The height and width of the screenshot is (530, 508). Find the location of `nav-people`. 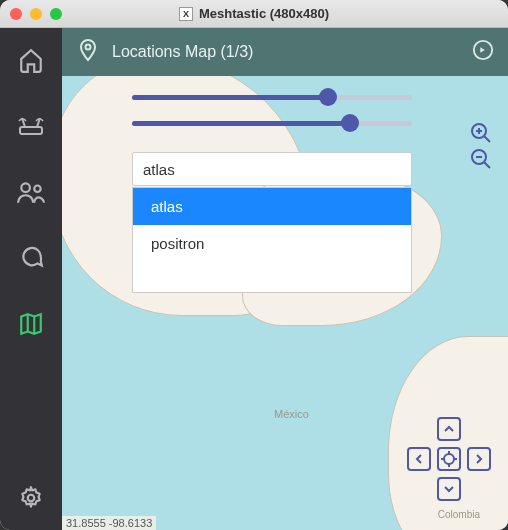

nav-people is located at coordinates (31, 192).